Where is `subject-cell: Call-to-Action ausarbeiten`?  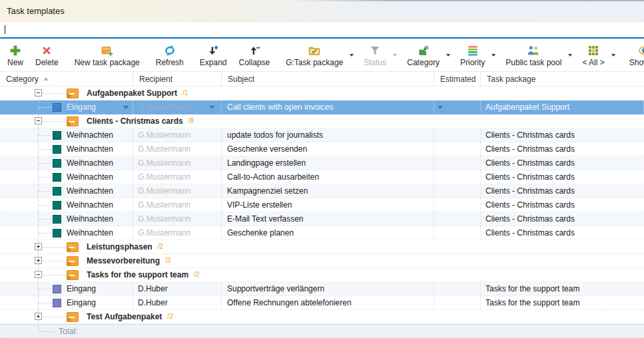 subject-cell: Call-to-Action ausarbeiten is located at coordinates (328, 177).